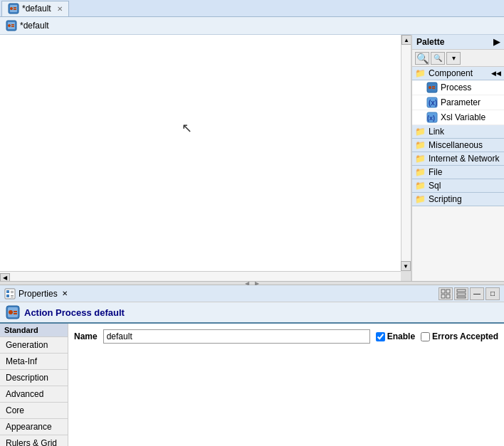  Describe the element at coordinates (420, 199) in the screenshot. I see `scripting-folder-icon: 📁` at that location.